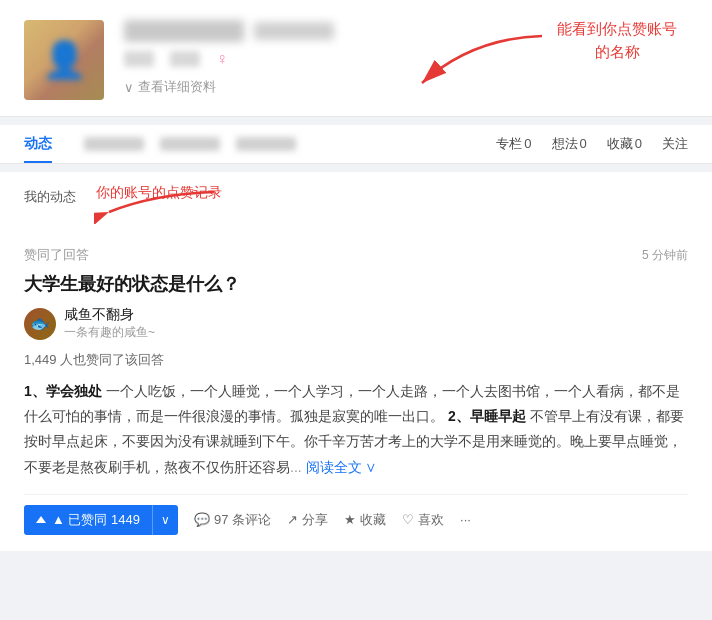  I want to click on author-name: 咸鱼不翻身, so click(110, 315).